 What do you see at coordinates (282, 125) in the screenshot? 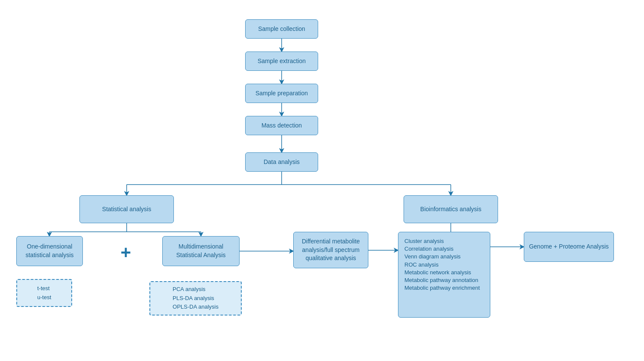
I see `mass-detection-box: Mass detection` at bounding box center [282, 125].